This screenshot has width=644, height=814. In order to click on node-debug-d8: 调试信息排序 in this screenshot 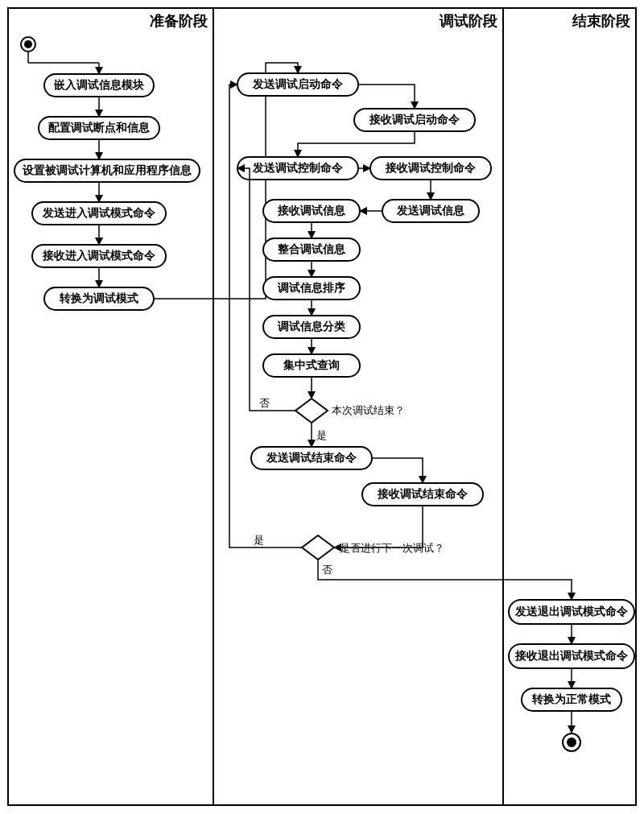, I will do `click(312, 288)`.